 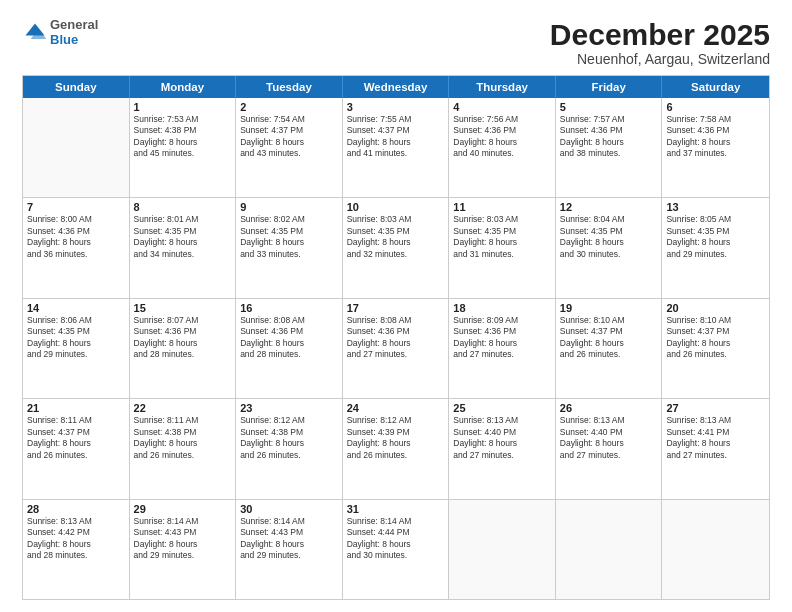 What do you see at coordinates (183, 237) in the screenshot?
I see `cell-info: Sunrise: 8:01 AM Sunset: 4:35 PM Dayligh…` at bounding box center [183, 237].